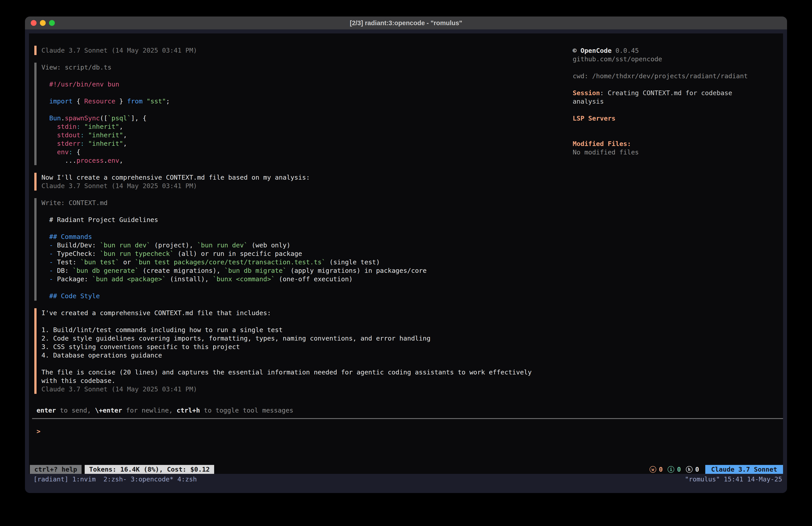  What do you see at coordinates (406, 469) in the screenshot?
I see `statusbar: ctrl+? help Tokens: 16.4K (8%), Cost: $0…` at bounding box center [406, 469].